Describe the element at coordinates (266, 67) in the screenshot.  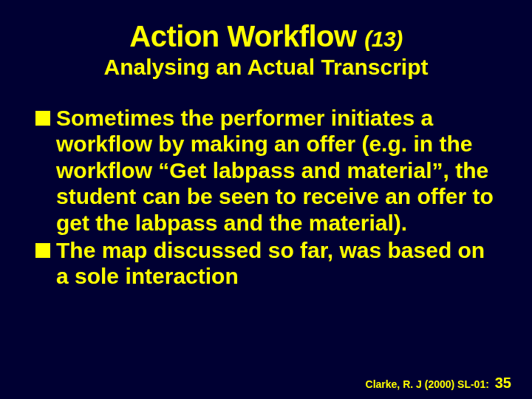
I see `slide-subtitle: Analysing an Actual Transcript` at that location.